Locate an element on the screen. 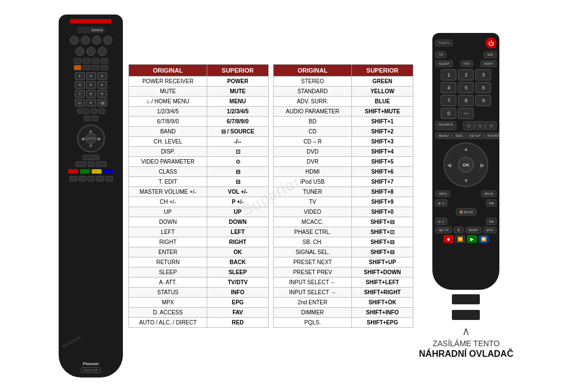 This screenshot has width=572, height=392. rr-source-btn: SOURCE is located at coordinates (446, 126).